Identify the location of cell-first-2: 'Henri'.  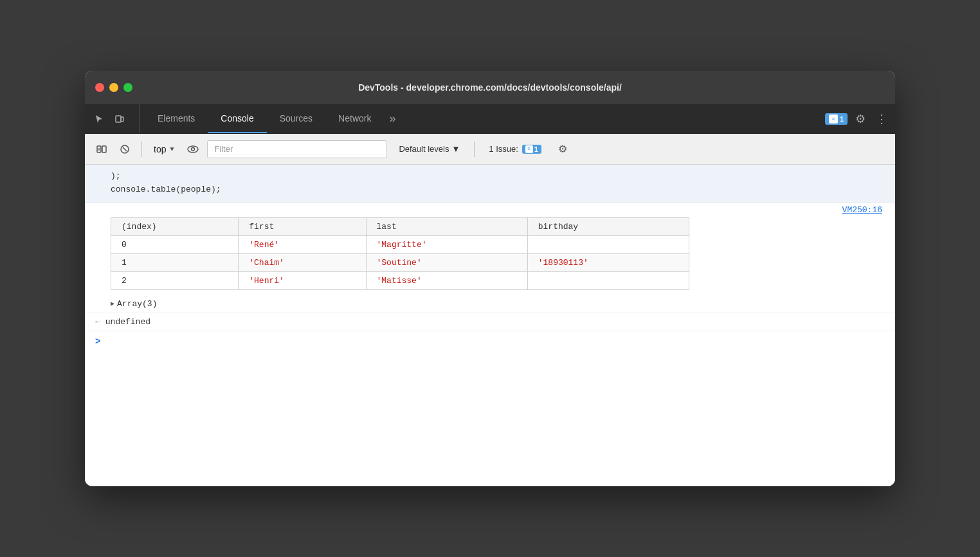
(302, 280).